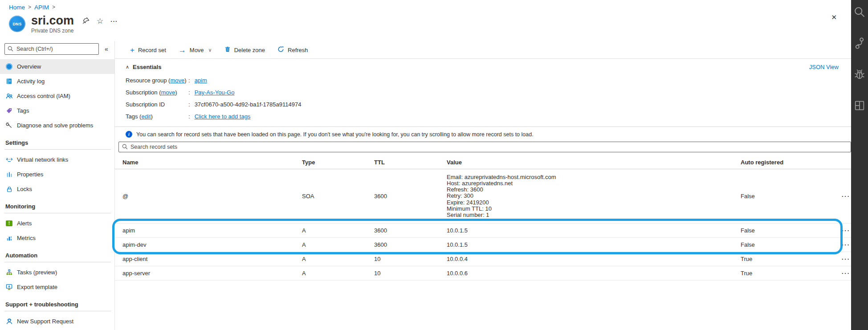  What do you see at coordinates (483, 245) in the screenshot?
I see `table-row: apim-dev A 3600 10.0.1.5 False ···` at bounding box center [483, 245].